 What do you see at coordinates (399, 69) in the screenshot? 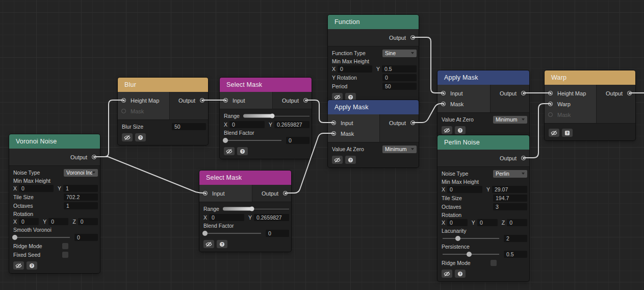
I see `vector-value-field: 0.5` at bounding box center [399, 69].